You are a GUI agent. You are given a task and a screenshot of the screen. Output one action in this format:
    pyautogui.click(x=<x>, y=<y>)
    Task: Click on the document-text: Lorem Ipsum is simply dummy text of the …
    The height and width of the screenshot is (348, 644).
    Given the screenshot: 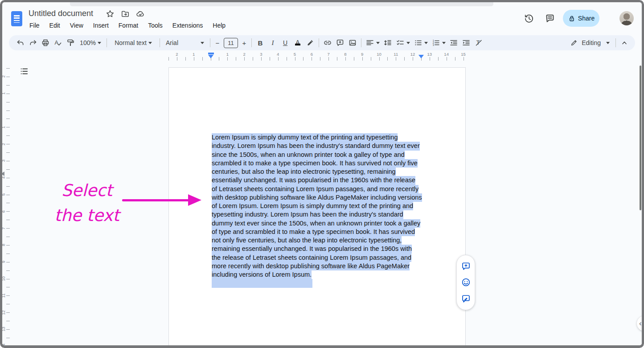 What is the action you would take?
    pyautogui.click(x=318, y=210)
    